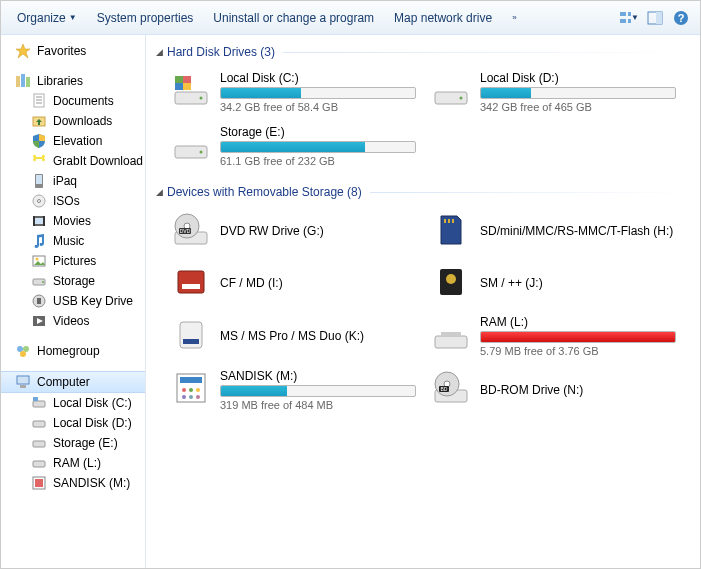 The height and width of the screenshot is (569, 701). I want to click on dvd-drive-icon: DVD, so click(191, 230).